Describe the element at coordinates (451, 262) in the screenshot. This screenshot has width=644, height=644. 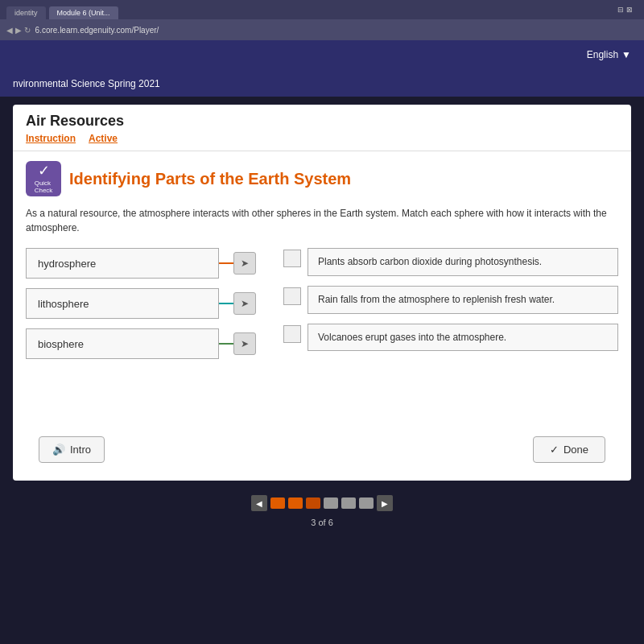
I see `answer-row-1: Plants absorb carbon dioxide during phot…` at that location.